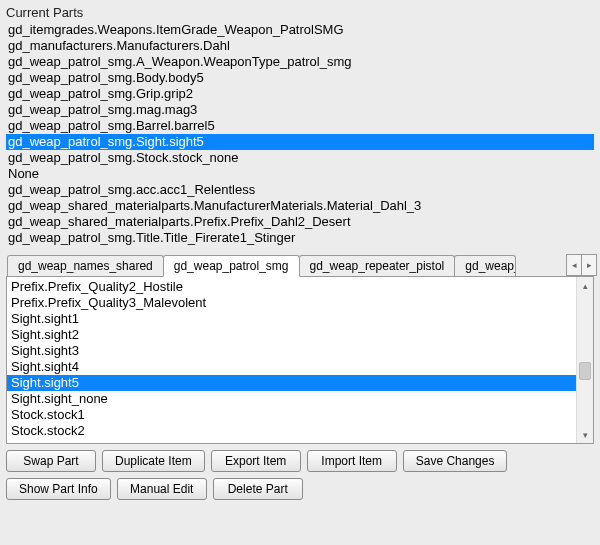 The height and width of the screenshot is (545, 600). What do you see at coordinates (300, 222) in the screenshot?
I see `current-part-row: gd_weap_shared_materialparts.Prefix.Pref…` at bounding box center [300, 222].